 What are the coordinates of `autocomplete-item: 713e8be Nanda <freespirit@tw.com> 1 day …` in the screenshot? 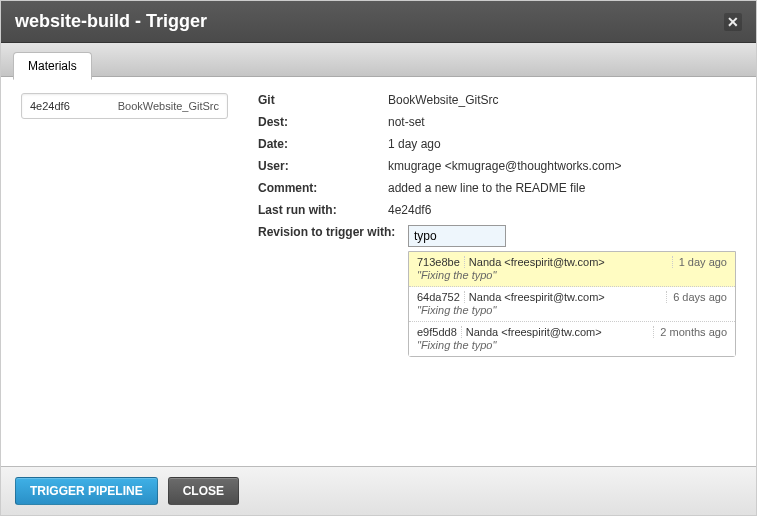 It's located at (572, 270).